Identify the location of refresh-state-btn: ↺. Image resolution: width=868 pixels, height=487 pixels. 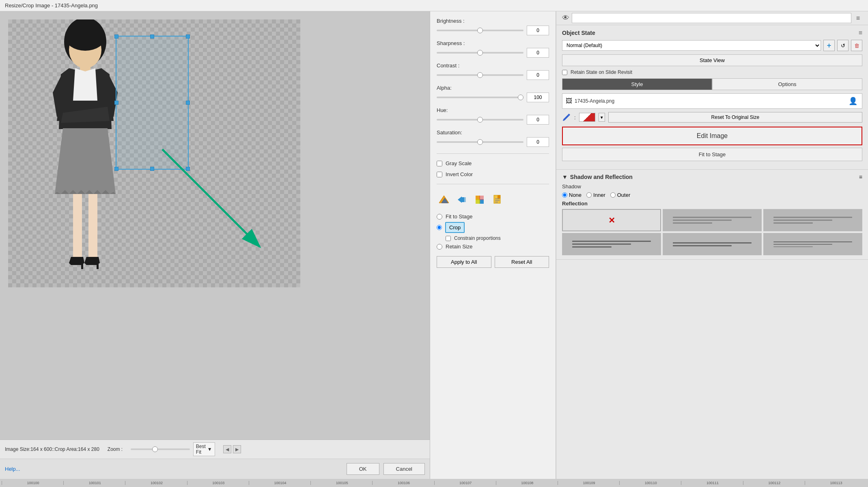
(843, 45).